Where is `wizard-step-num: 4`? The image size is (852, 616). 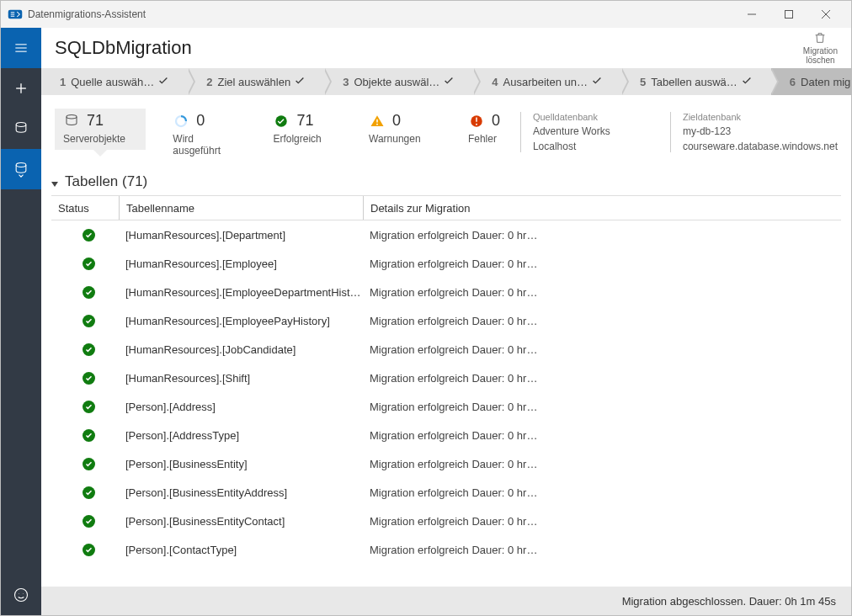
wizard-step-num: 4 is located at coordinates (495, 82).